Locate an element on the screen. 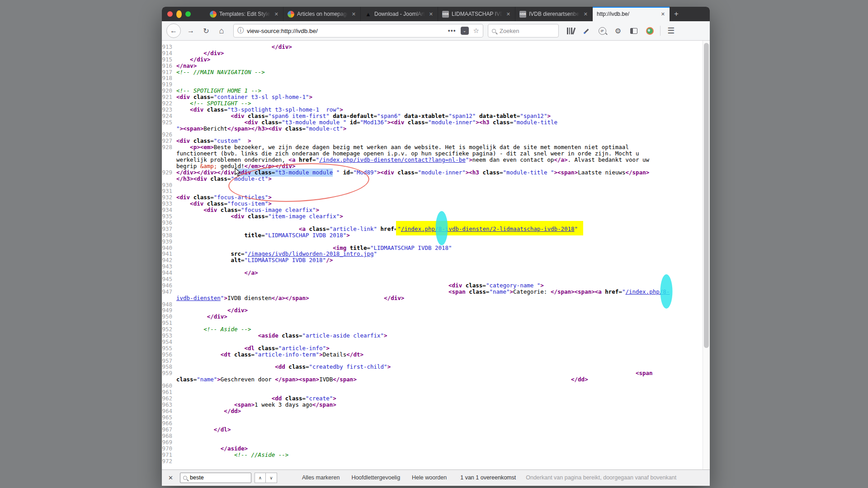 The width and height of the screenshot is (868, 488). tab-5: IVDBIVDB dierenartsenbeh✕ is located at coordinates (553, 14).